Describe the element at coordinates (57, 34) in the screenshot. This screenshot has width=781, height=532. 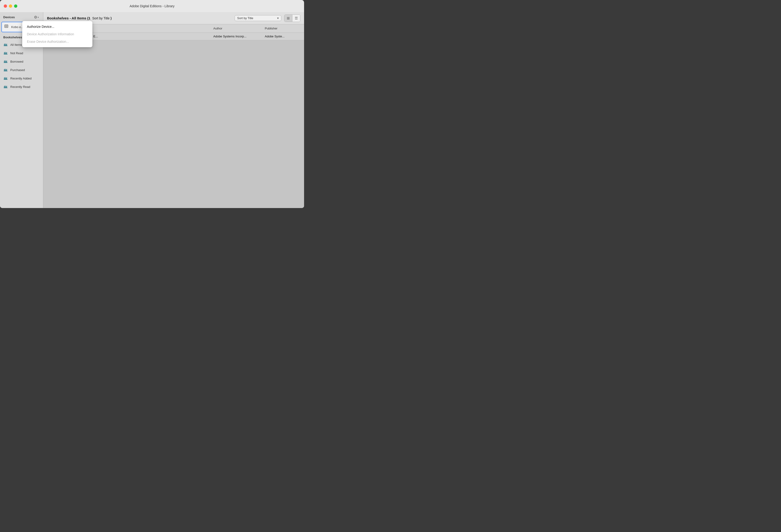
I see `menu-item-auth-info: Device Authorization Information` at that location.